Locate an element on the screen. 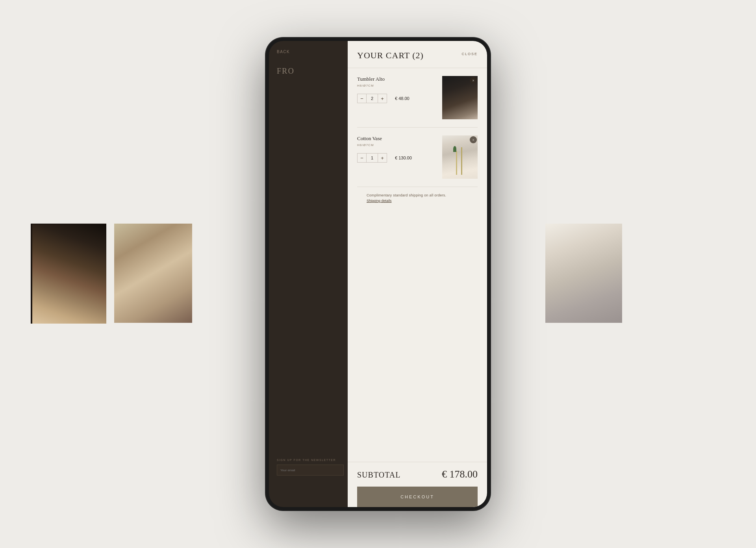 Image resolution: width=756 pixels, height=548 pixels. item-quantity-controls: − 1 + € 130.00 is located at coordinates (397, 158).